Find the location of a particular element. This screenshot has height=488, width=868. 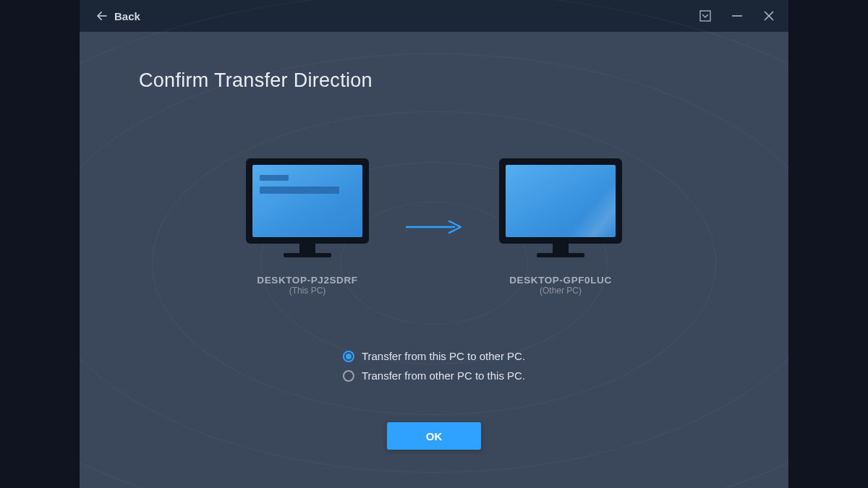

option-label: Transfer from other PC to this PC. is located at coordinates (443, 376).